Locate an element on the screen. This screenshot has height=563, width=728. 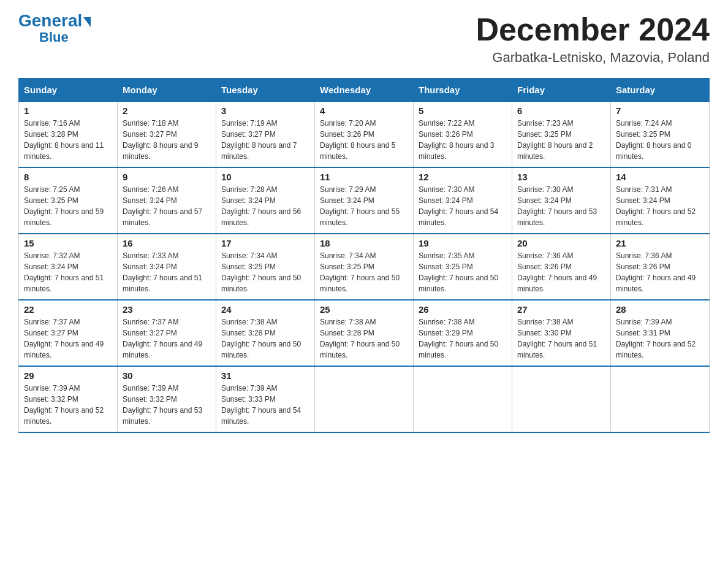
calendar-header: SundayMondayTuesdayWednesdayThursdayFrid… is located at coordinates (364, 90).